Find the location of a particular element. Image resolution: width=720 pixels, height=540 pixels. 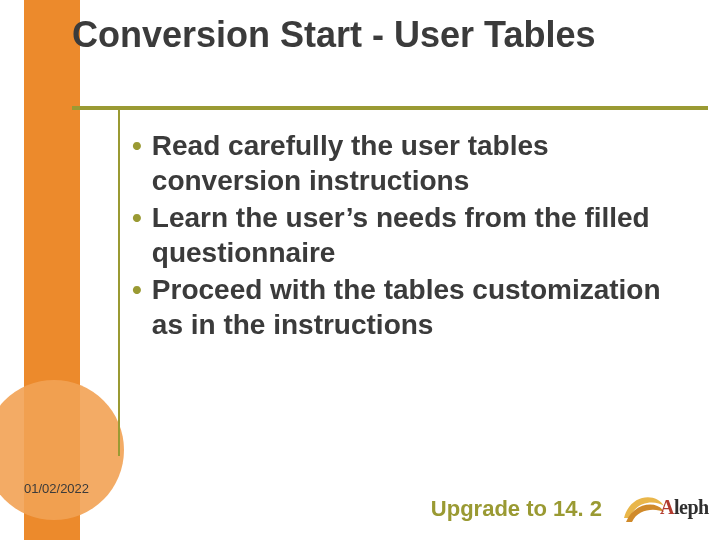

decorative-circle is located at coordinates (62, 450).